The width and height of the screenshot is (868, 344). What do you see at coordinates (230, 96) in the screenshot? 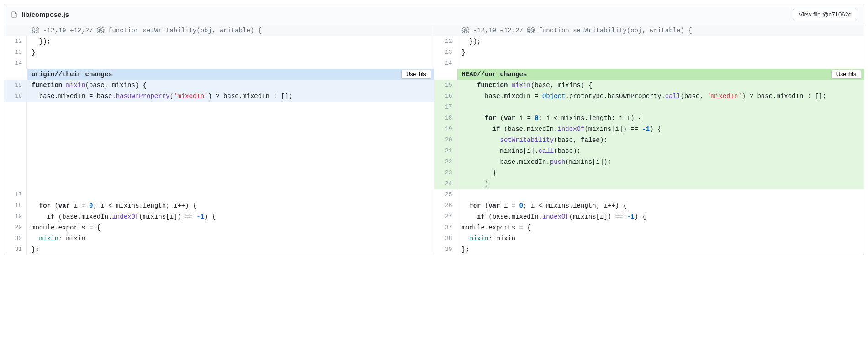
I see `code-cell: base.mixedIn = base.hasOwnProperty('mixe…` at bounding box center [230, 96].